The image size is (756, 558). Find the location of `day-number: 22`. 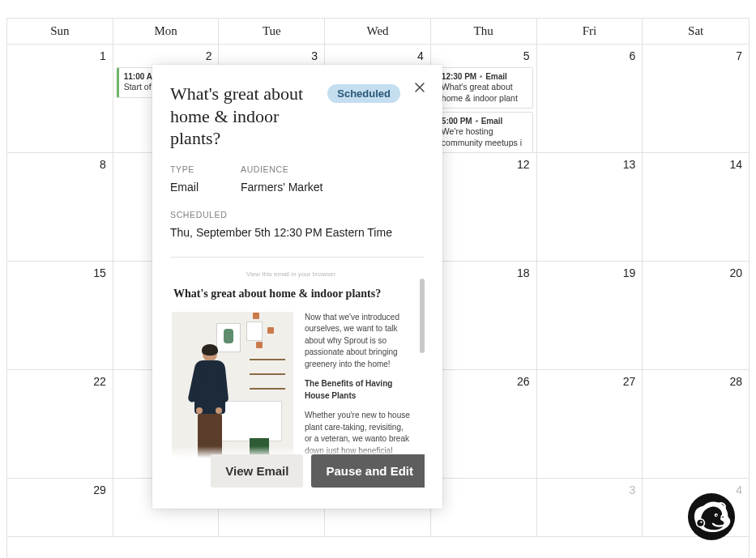

day-number: 22 is located at coordinates (100, 381).